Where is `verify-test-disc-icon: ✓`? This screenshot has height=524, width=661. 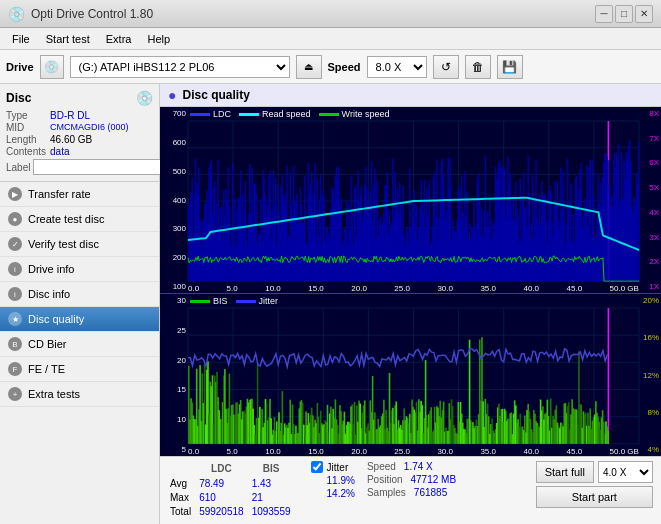
verify-test-disc-icon: ✓ is located at coordinates (15, 244).